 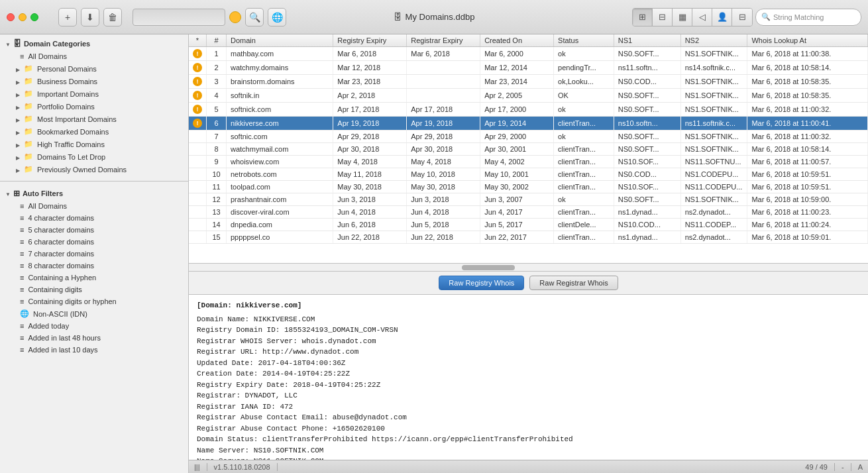 What do you see at coordinates (663, 17) in the screenshot?
I see `list-view-button: ⊟` at bounding box center [663, 17].